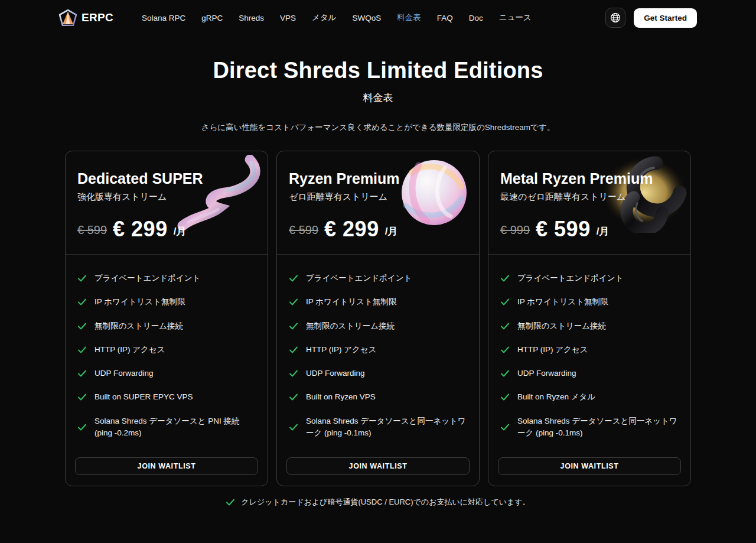 This screenshot has height=543, width=756. Describe the element at coordinates (378, 397) in the screenshot. I see `feature-item: Built on Ryzen VPS` at that location.